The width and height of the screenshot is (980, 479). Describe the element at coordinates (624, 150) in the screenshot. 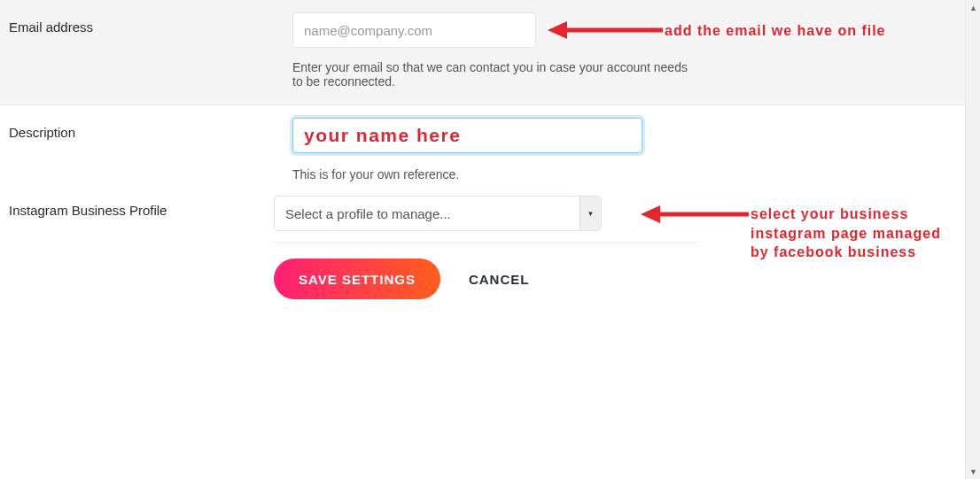

I see `description-field-col: This is for your own reference.` at that location.